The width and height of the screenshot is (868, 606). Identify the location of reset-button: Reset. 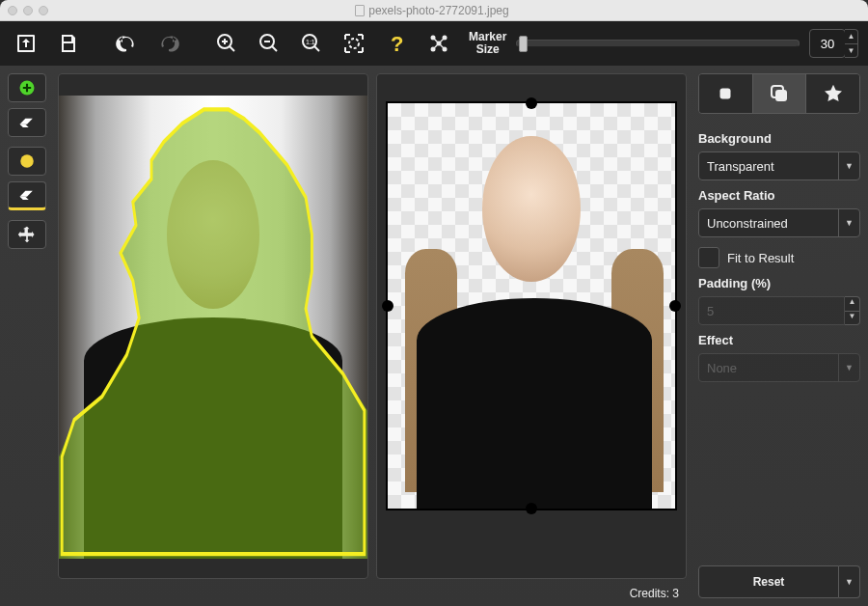
(769, 582).